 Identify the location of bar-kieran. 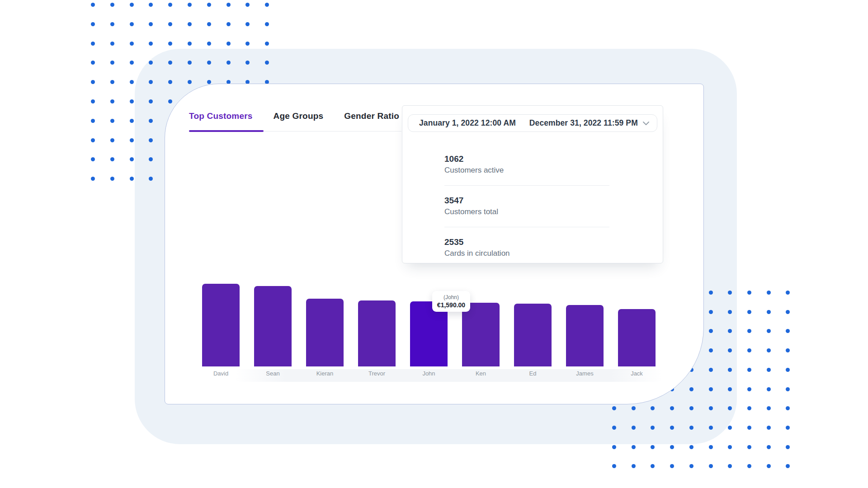
(325, 333).